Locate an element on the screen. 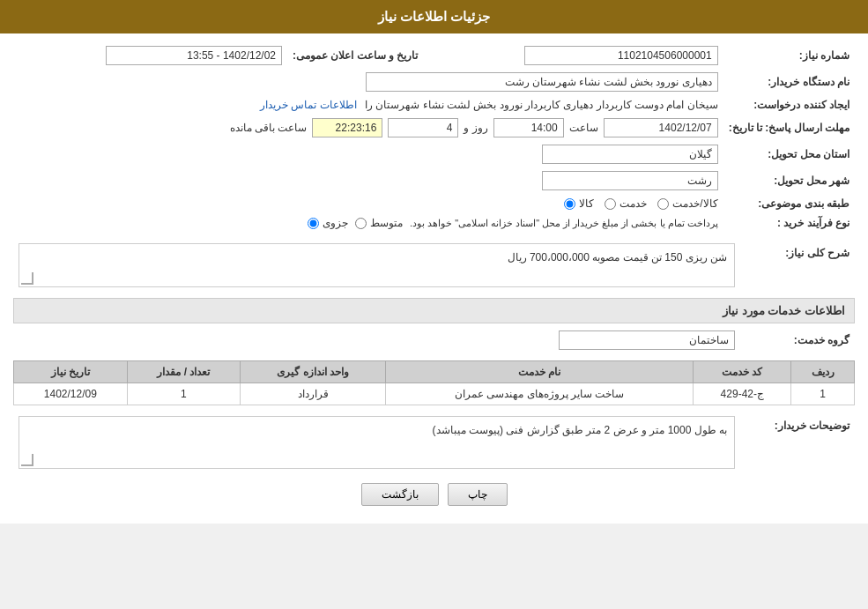  mohlat-row: 1402/12/07 ساعت 14:00 روز و 4 22:23:16 س… is located at coordinates (368, 128).